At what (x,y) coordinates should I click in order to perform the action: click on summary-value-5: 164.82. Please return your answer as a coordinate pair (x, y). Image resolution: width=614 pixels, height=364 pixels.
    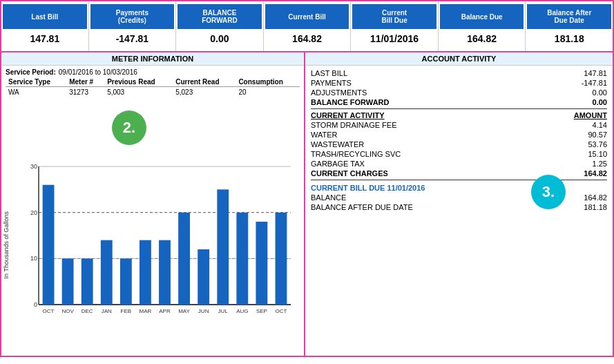
    Looking at the image, I should click on (482, 39).